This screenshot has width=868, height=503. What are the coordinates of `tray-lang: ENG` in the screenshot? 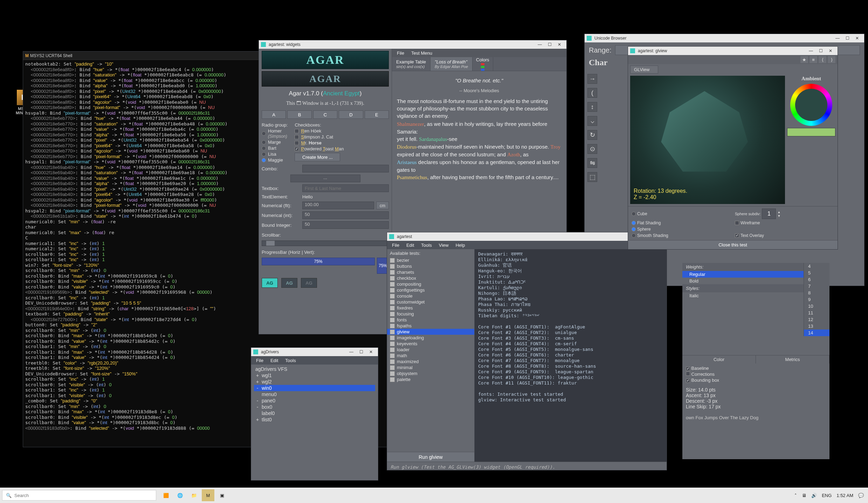 It's located at (827, 496).